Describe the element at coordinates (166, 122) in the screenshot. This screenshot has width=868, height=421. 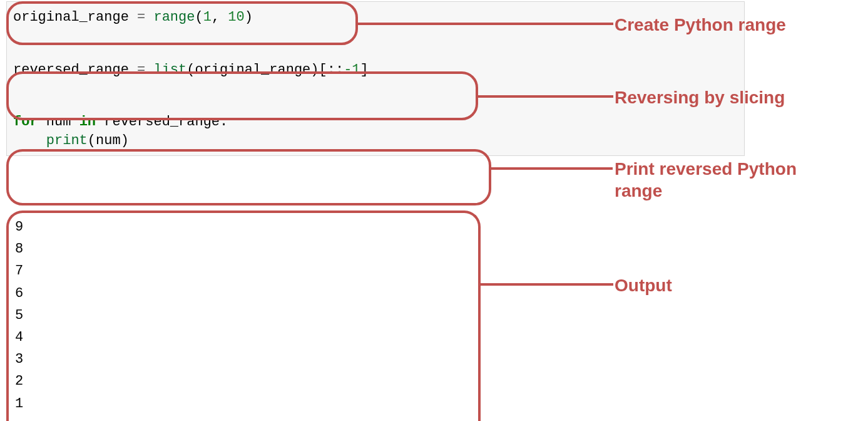
I see `token-iterable: reversed_range:` at that location.